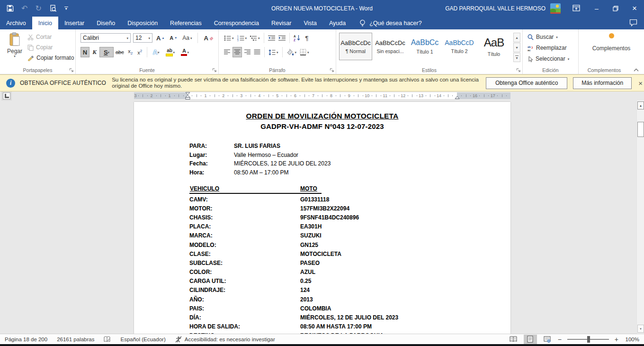  Describe the element at coordinates (225, 339) in the screenshot. I see `accessibility-status: Accesibilidad: es necesario investigar` at that location.